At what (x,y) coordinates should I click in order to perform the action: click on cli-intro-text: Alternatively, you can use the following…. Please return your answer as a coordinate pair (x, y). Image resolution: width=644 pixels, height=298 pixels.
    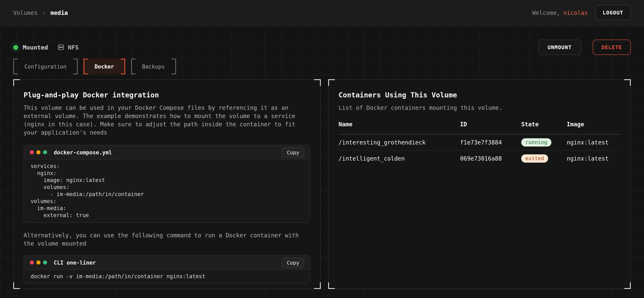
    Looking at the image, I should click on (166, 239).